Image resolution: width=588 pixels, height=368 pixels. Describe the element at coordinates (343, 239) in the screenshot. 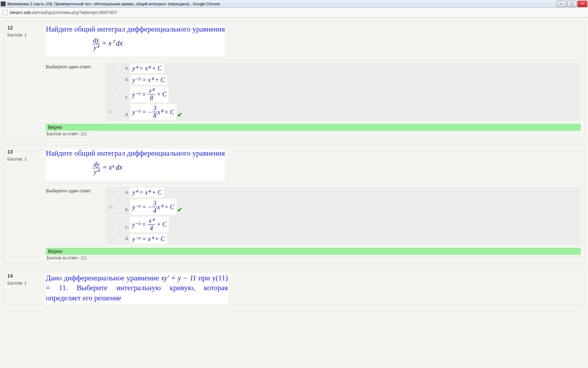

I see `answer-option-d: d. y⁻³ = x⁴ + C` at that location.